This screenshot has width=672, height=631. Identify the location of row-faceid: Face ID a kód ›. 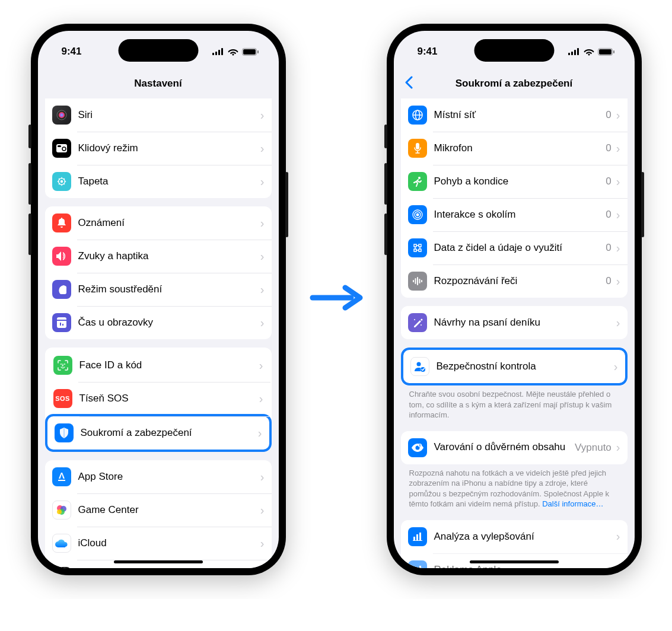
(158, 365).